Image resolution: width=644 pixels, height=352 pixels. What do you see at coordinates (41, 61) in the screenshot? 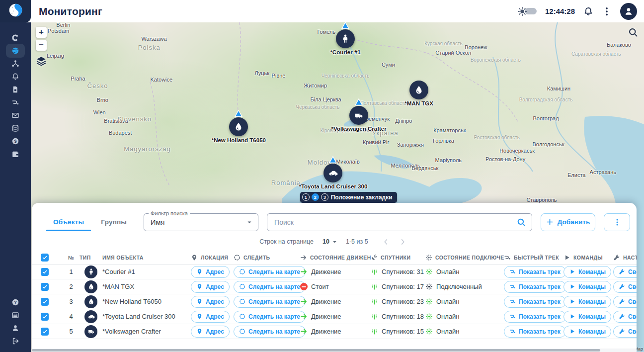
I see `layers-icon` at bounding box center [41, 61].